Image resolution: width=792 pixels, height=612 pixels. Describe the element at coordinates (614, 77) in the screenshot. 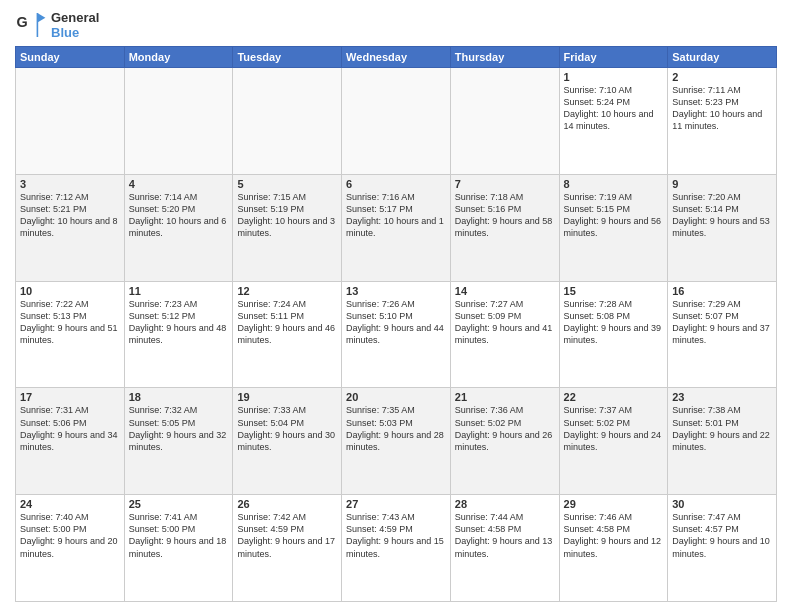

I see `day-number: 1` at that location.